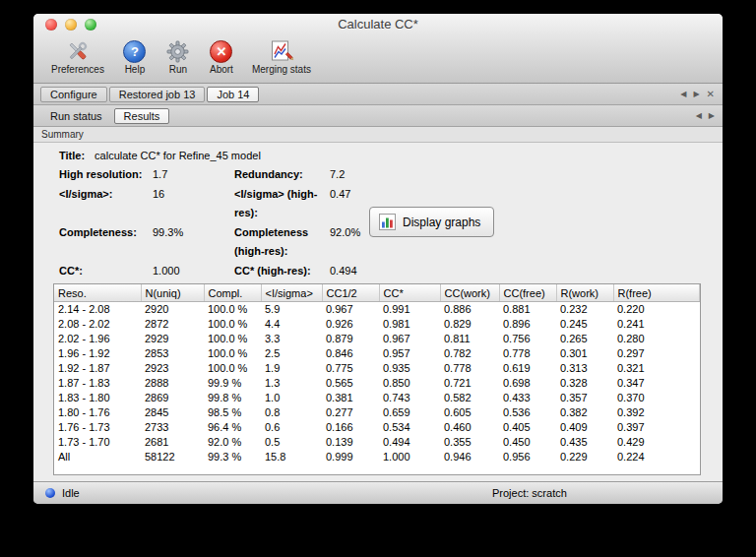 Image resolution: width=756 pixels, height=557 pixels. I want to click on table-cell: 2853, so click(172, 354).